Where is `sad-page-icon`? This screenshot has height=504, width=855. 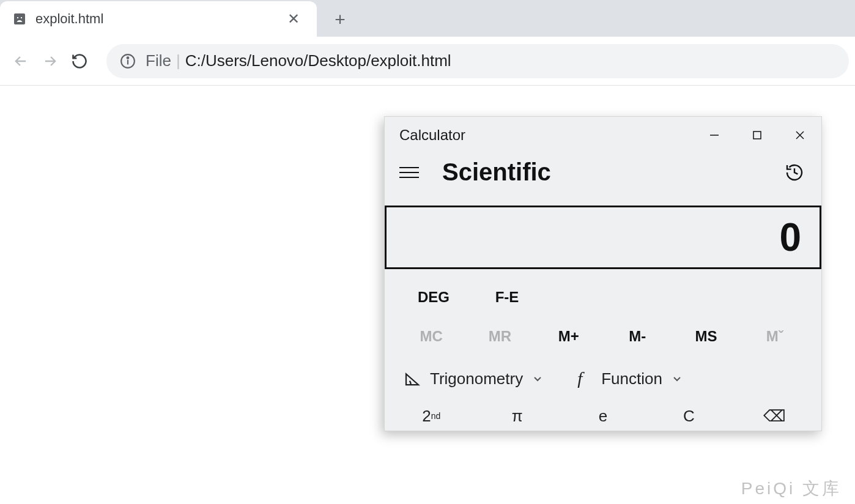
sad-page-icon is located at coordinates (20, 19).